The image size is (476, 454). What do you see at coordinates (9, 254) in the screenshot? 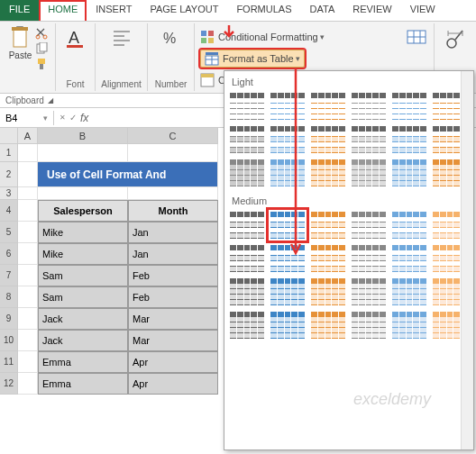
I see `row-header: 6` at bounding box center [9, 254].